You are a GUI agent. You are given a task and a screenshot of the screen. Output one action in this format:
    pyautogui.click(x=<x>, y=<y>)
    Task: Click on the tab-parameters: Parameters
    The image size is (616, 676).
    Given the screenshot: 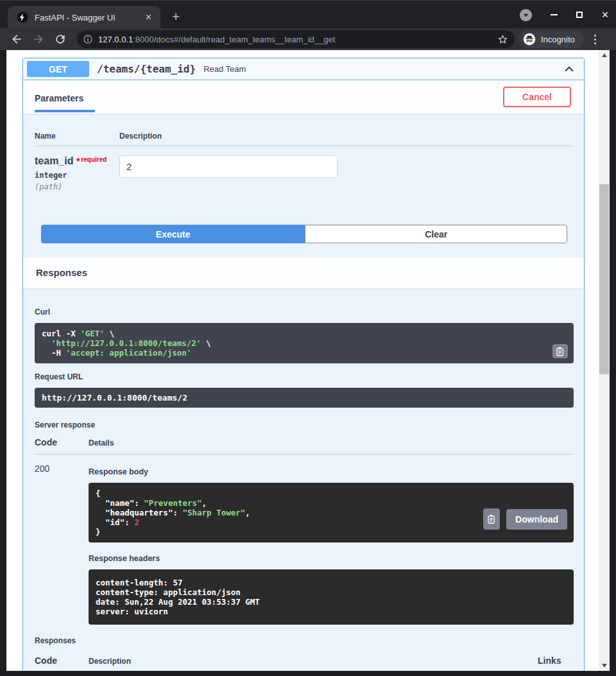 What is the action you would take?
    pyautogui.click(x=65, y=100)
    